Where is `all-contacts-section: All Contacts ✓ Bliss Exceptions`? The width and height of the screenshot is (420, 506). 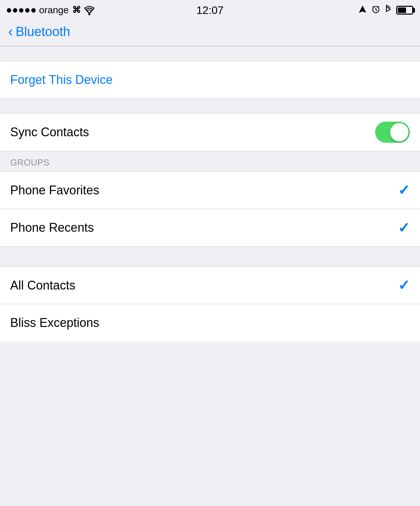
all-contacts-section: All Contacts ✓ Bliss Exceptions is located at coordinates (210, 304).